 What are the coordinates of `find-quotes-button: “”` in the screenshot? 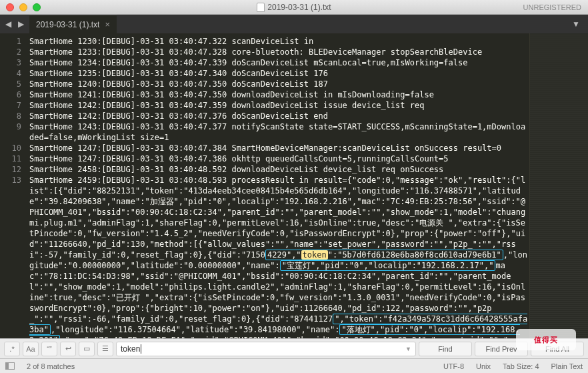 It's located at (49, 349).